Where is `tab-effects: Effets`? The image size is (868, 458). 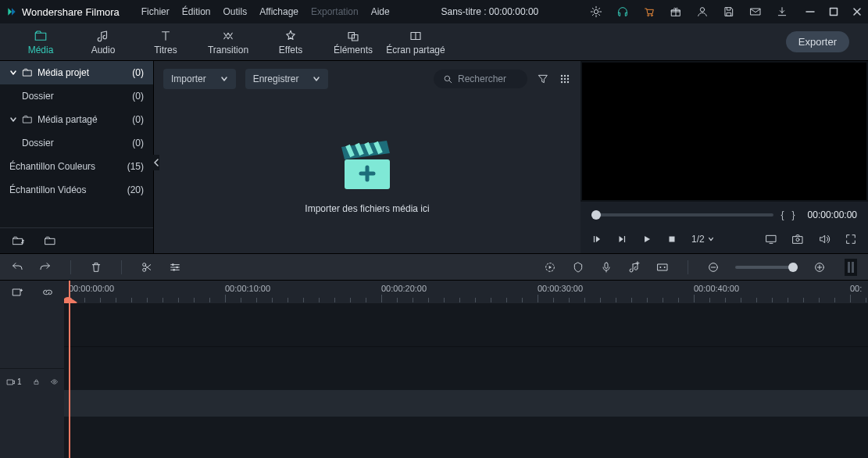
tab-effects: Effets is located at coordinates (291, 42).